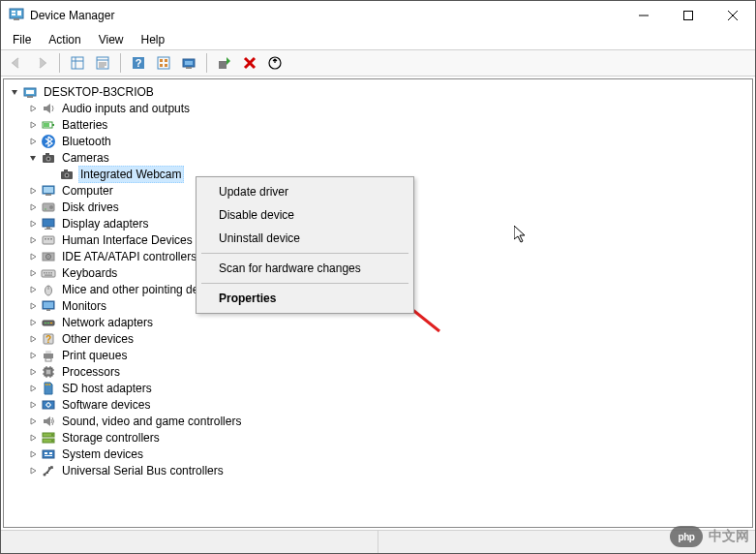 The height and width of the screenshot is (554, 756). I want to click on tree-root-node: DESKTOP-B3CRIOB, so click(378, 91).